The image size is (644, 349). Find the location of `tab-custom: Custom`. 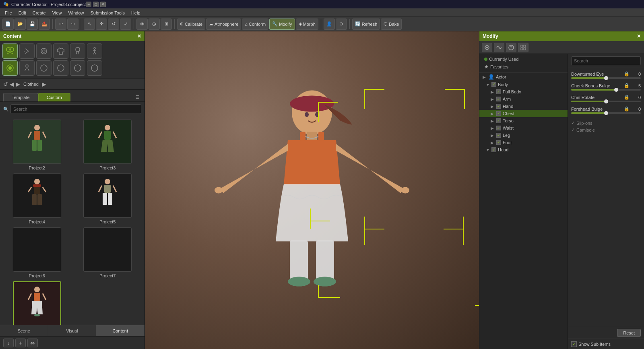

tab-custom: Custom is located at coordinates (54, 97).